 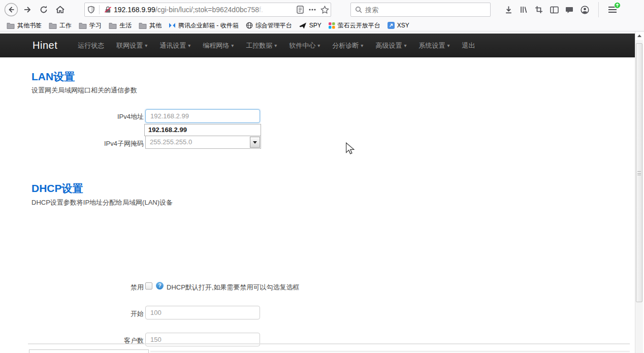 I want to click on search-bar, so click(x=421, y=10).